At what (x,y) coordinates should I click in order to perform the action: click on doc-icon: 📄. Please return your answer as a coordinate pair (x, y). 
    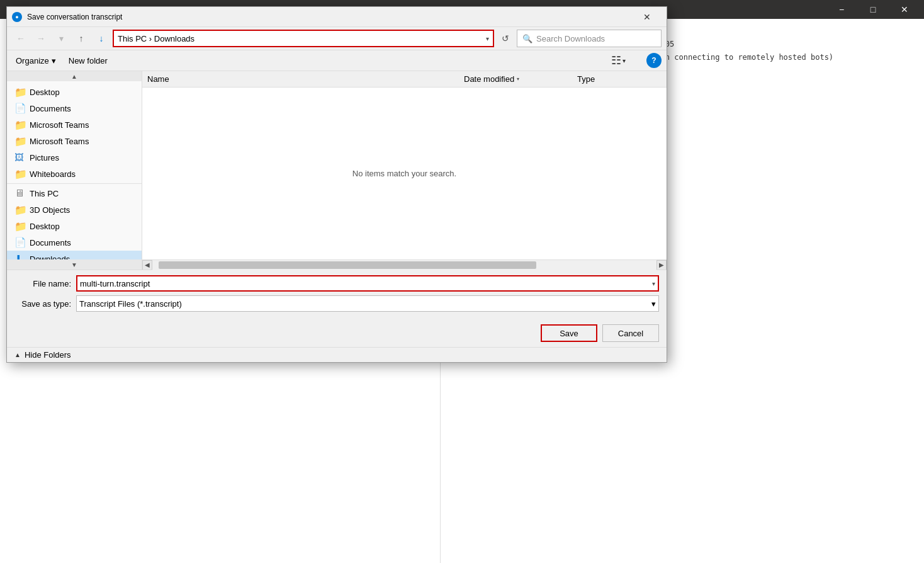
    Looking at the image, I should click on (20, 108).